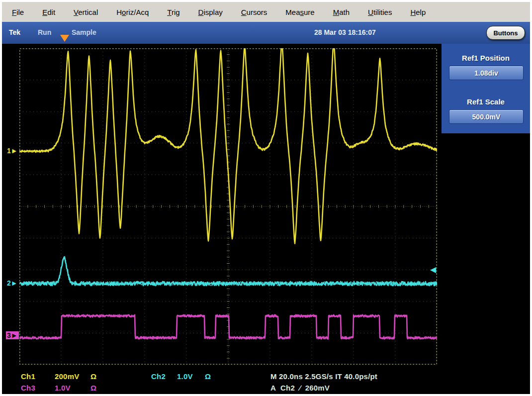  Describe the element at coordinates (158, 376) in the screenshot. I see `ch2-readout-label: Ch2` at that location.